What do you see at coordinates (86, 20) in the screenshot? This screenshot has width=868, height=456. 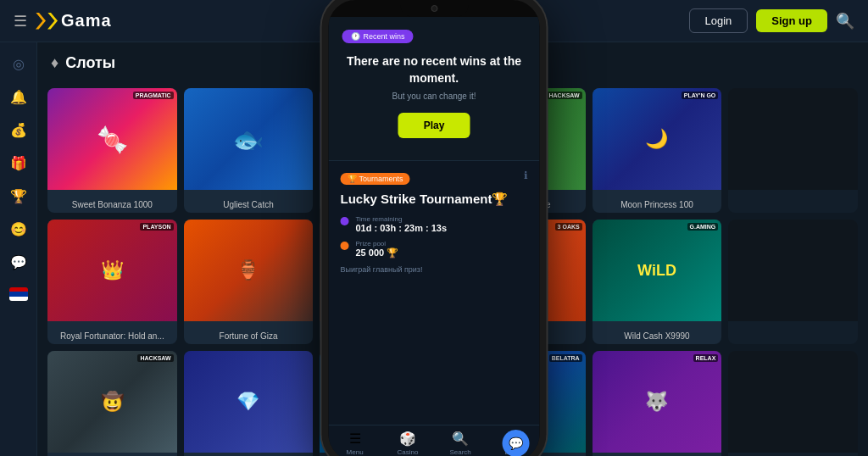 I see `logo-text: Gama` at bounding box center [86, 20].